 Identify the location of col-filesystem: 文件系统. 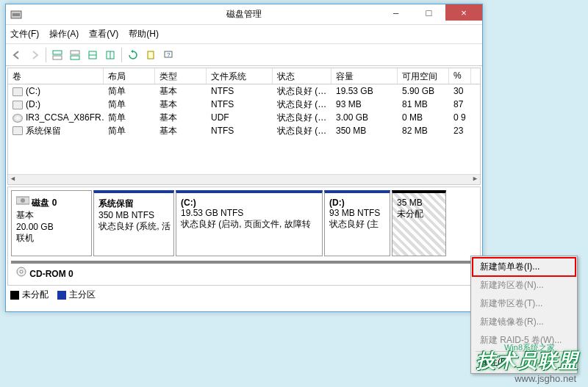
(240, 76).